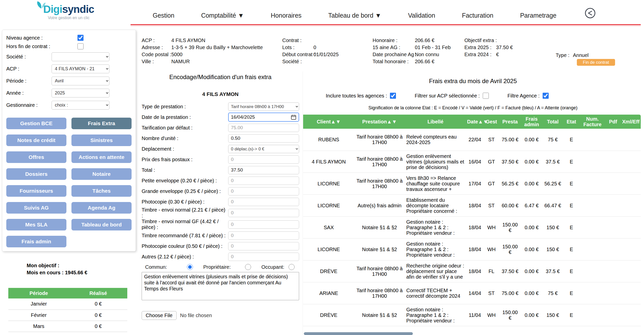 Image resolution: width=644 pixels, height=335 pixels. Describe the element at coordinates (98, 304) in the screenshot. I see `period-value: 0 €` at that location.